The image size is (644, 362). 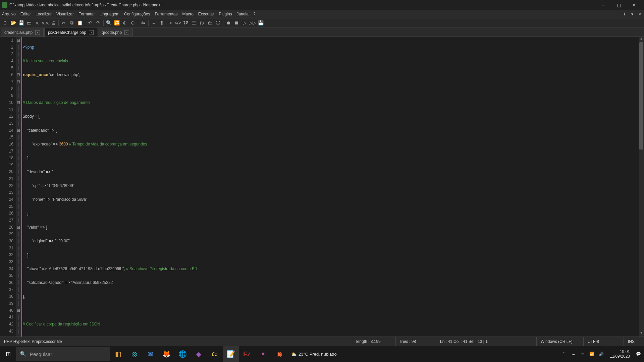 What do you see at coordinates (162, 23) in the screenshot?
I see `pilcrow-icon: ¶` at bounding box center [162, 23].